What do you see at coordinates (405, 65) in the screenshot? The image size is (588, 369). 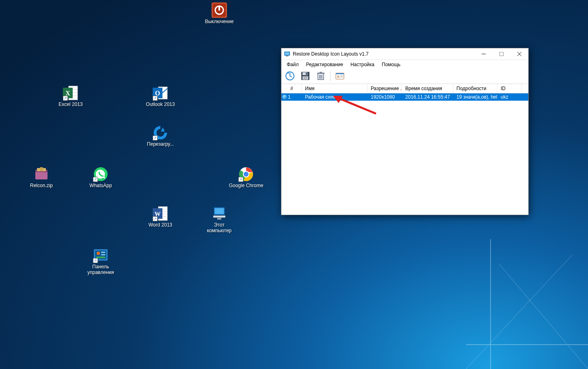 I see `menubar: Файл Редактирование Настройка Помощь` at bounding box center [405, 65].